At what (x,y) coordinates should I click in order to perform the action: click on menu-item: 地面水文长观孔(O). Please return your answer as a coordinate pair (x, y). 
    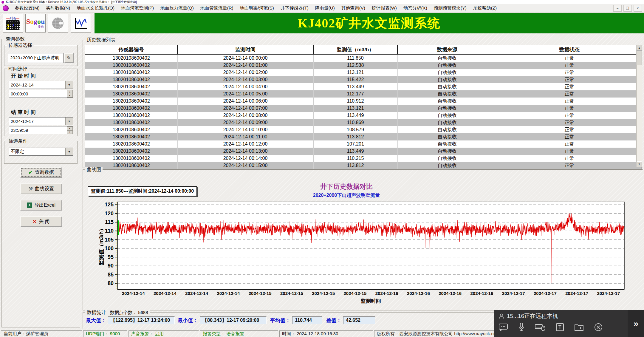
    Looking at the image, I should click on (95, 8).